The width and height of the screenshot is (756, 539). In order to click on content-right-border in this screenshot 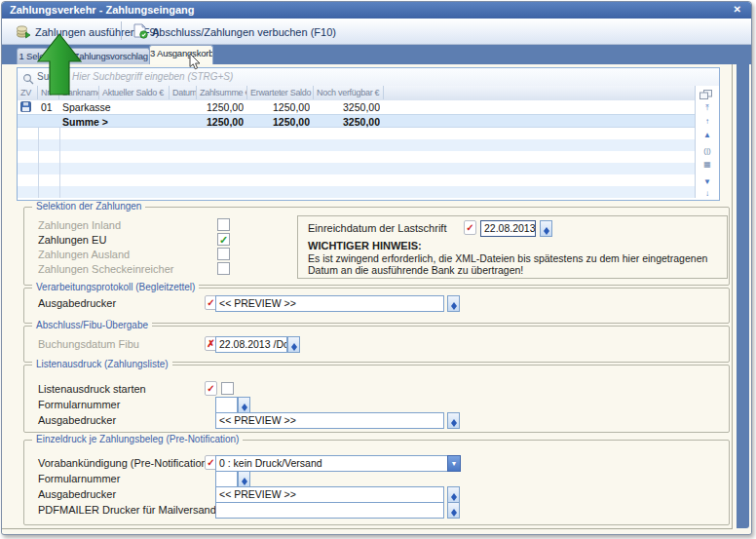, I will do `click(733, 296)`.